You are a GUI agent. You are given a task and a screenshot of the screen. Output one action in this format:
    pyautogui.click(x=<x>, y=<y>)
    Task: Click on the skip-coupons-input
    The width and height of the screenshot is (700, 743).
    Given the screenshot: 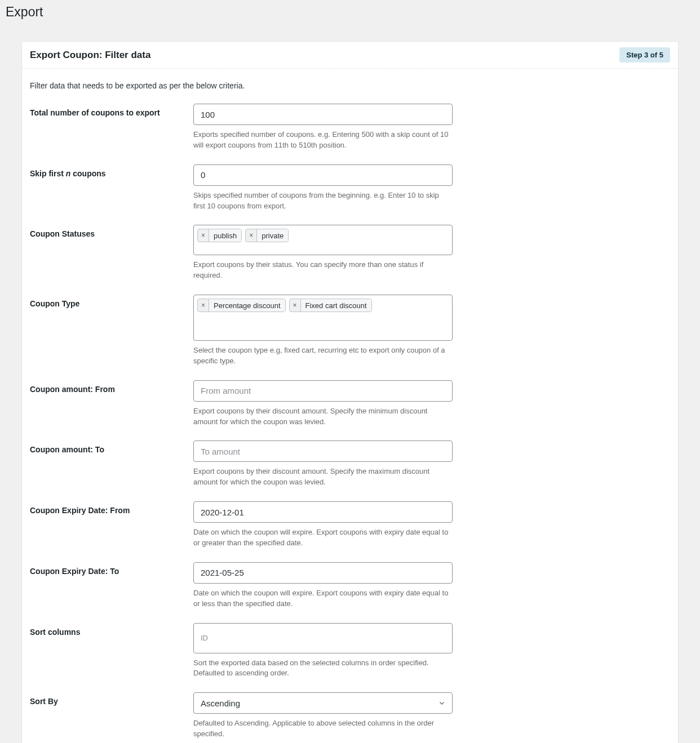 What is the action you would take?
    pyautogui.click(x=323, y=175)
    